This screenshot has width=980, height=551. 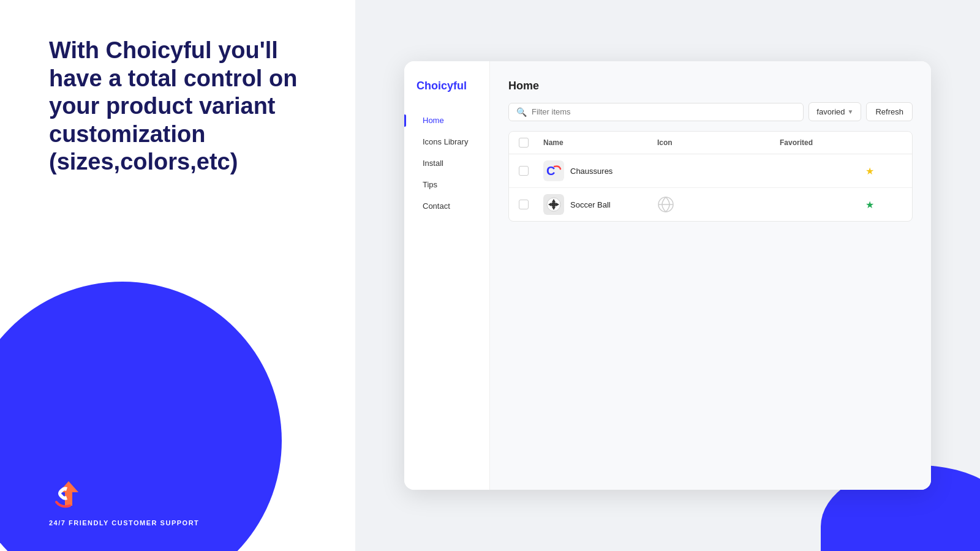 What do you see at coordinates (710, 143) in the screenshot?
I see `table-header: Name Icon Favorited` at bounding box center [710, 143].